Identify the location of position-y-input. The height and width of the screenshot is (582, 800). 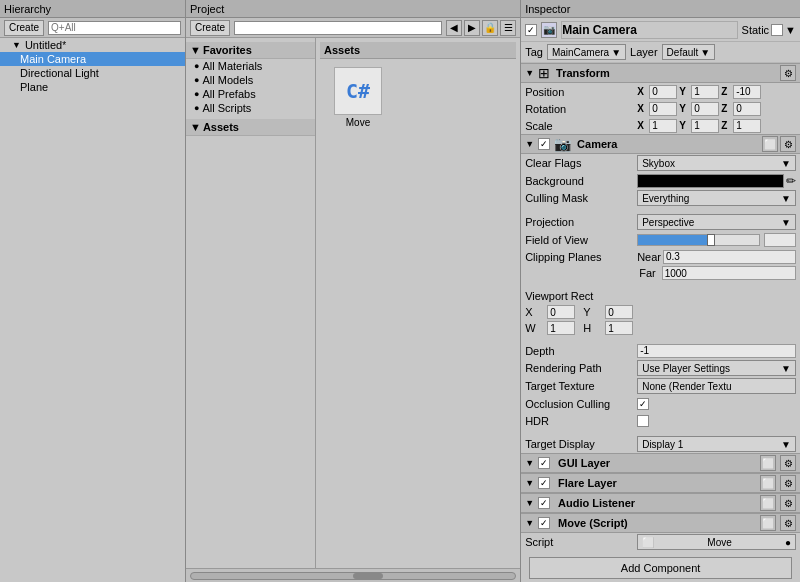
(705, 92).